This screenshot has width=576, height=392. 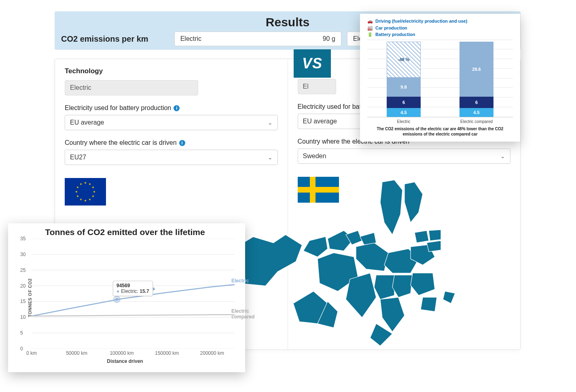 What do you see at coordinates (23, 286) in the screenshot?
I see `y-tick: 20` at bounding box center [23, 286].